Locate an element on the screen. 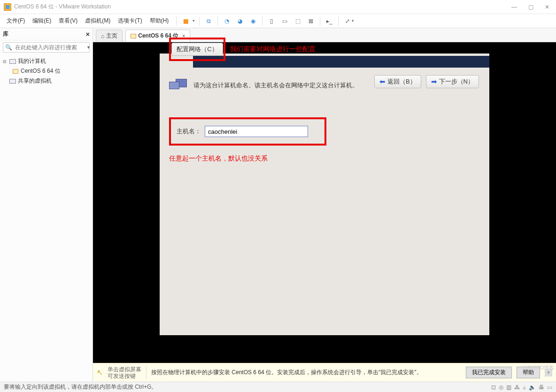 This screenshot has width=556, height=392. library-title: 库 is located at coordinates (6, 34).